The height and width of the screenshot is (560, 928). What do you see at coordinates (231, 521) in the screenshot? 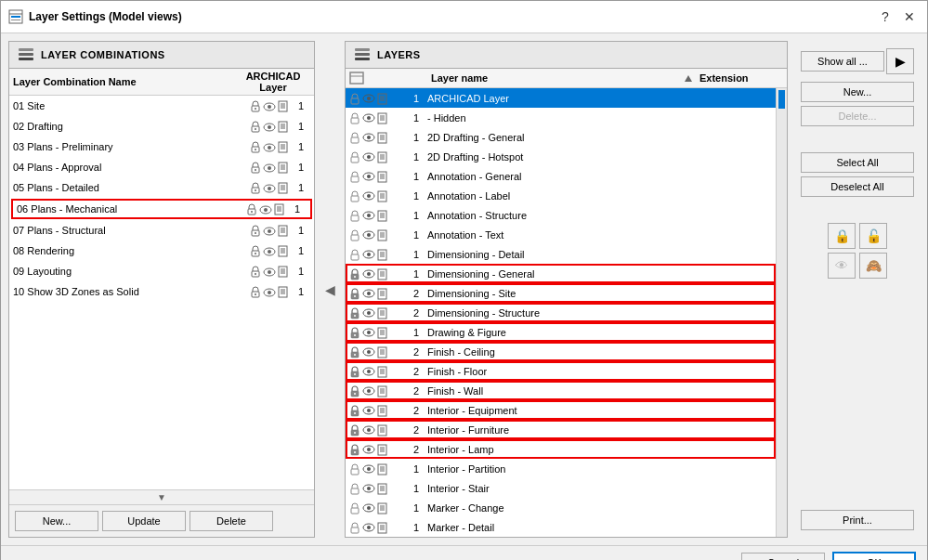
I see `delete-combination-button: Delete` at bounding box center [231, 521].